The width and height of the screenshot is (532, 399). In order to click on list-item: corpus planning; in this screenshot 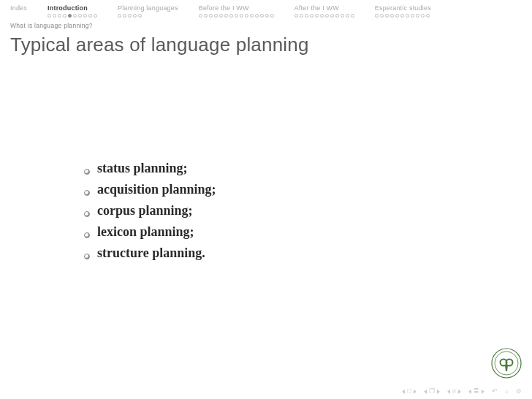, I will do `click(286, 210)`.